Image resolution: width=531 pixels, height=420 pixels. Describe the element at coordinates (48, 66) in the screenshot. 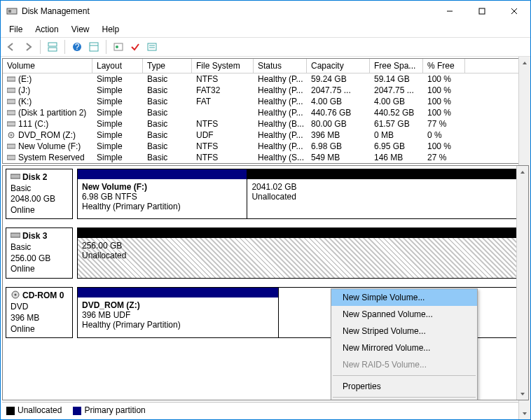

I see `column-volume: Volume` at that location.